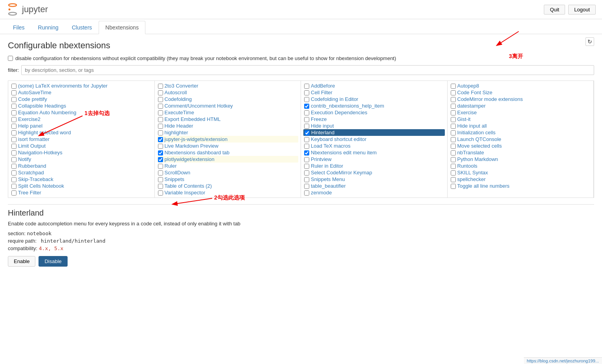  I want to click on list-item: spellchecker, so click(521, 179).